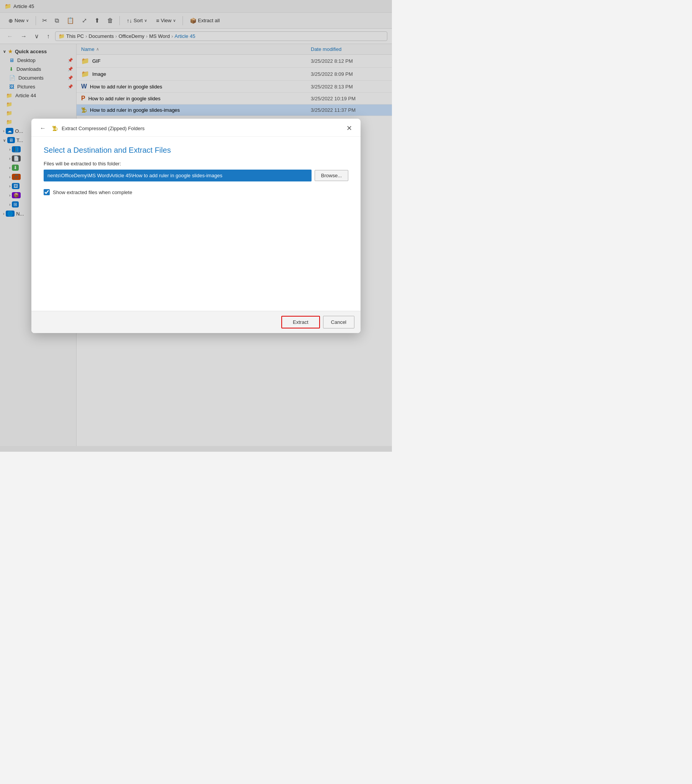 This screenshot has height=784, width=692. What do you see at coordinates (43, 128) in the screenshot?
I see `modal-back-button: ←` at bounding box center [43, 128].